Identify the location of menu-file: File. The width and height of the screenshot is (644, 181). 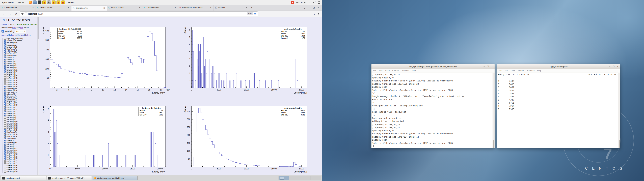
(500, 71).